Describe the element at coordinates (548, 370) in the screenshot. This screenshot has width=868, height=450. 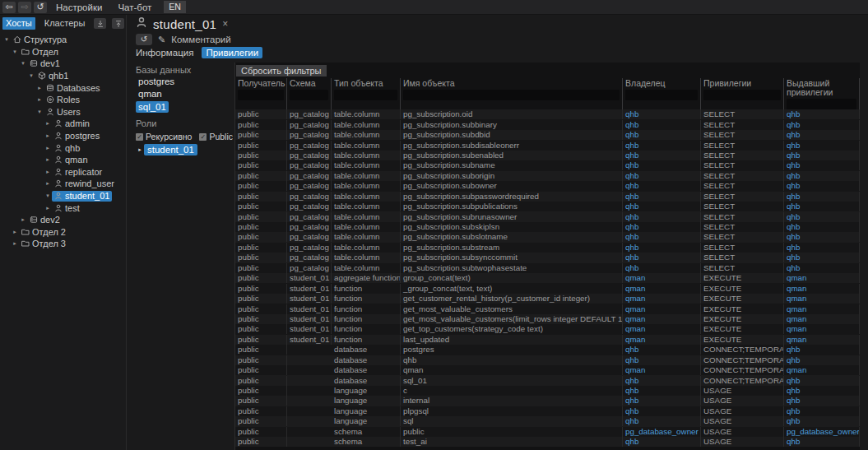
I see `table-row: publicdatabaseqmanqmanCONNECT;TEMPORARYq…` at that location.